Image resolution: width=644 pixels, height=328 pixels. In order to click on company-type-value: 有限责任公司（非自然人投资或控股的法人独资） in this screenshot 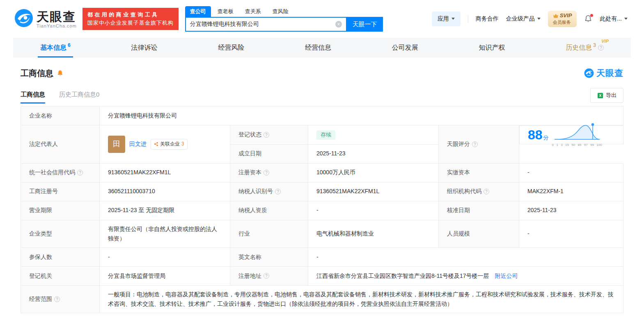, I will do `click(165, 233)`.